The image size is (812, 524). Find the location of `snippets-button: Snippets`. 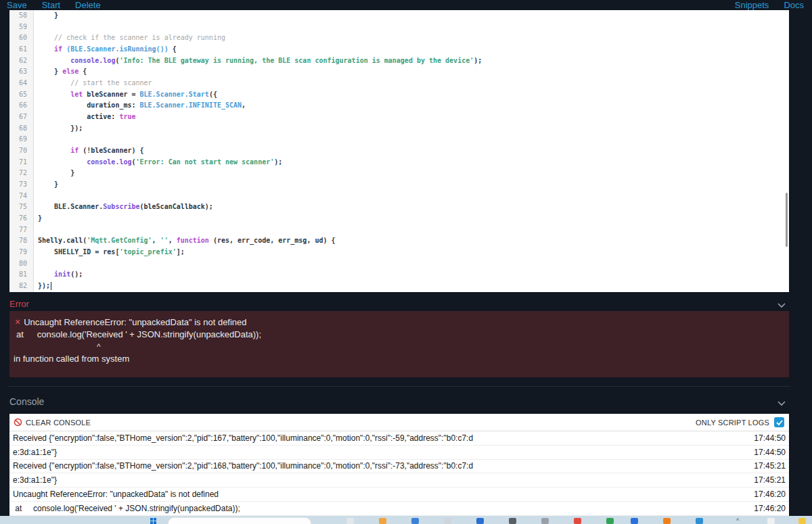

snippets-button: Snippets is located at coordinates (752, 5).